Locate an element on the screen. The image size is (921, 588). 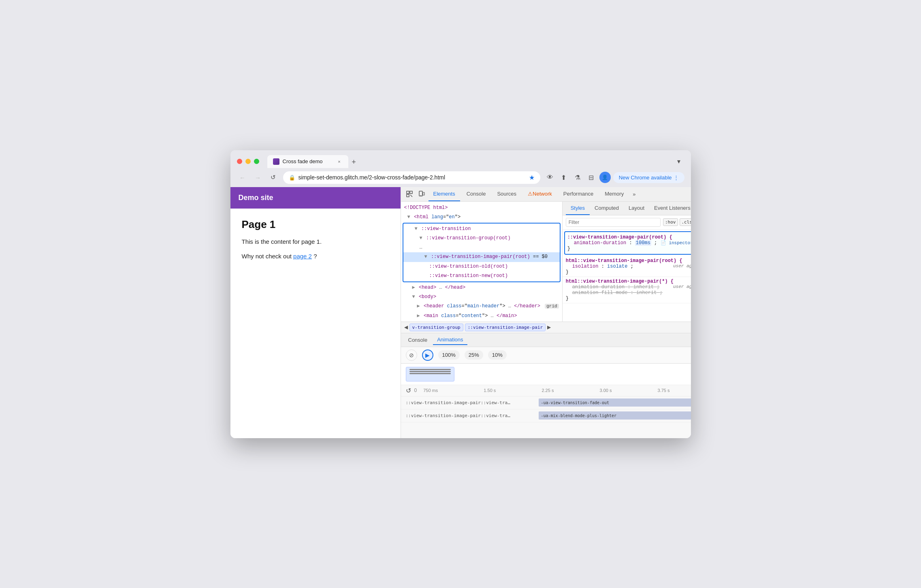
view-transition-old-line: ::view-transition-old(root) is located at coordinates (482, 266).